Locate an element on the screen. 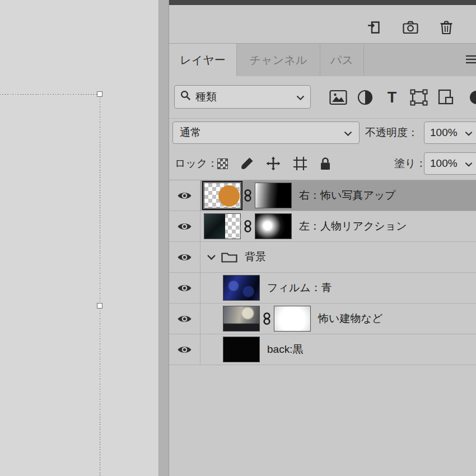 This screenshot has height=476, width=476. lock-all-icon is located at coordinates (325, 164).